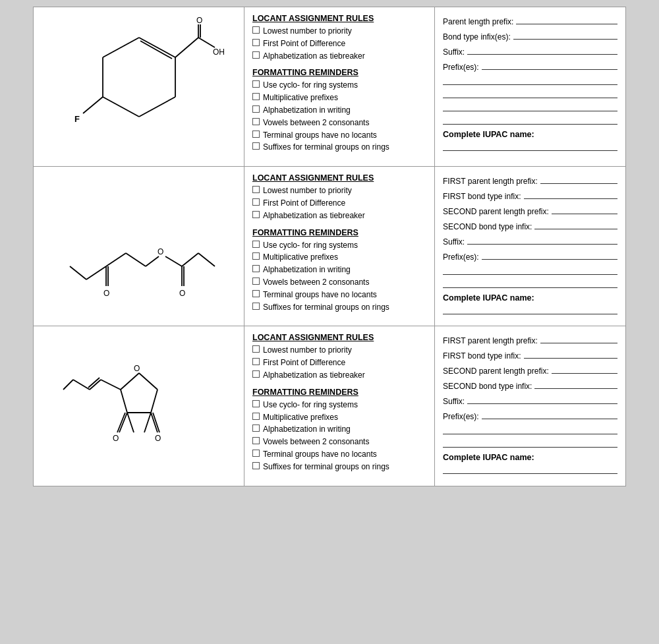 The image size is (659, 644). I want to click on complete-iupac-label: Complete IUPAC name:, so click(530, 134).